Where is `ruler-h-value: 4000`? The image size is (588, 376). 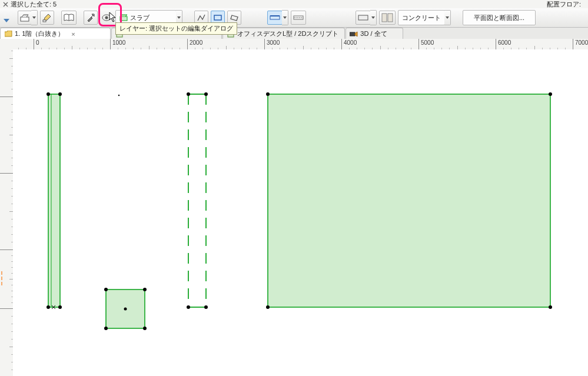
ruler-h-value: 4000 is located at coordinates (350, 42).